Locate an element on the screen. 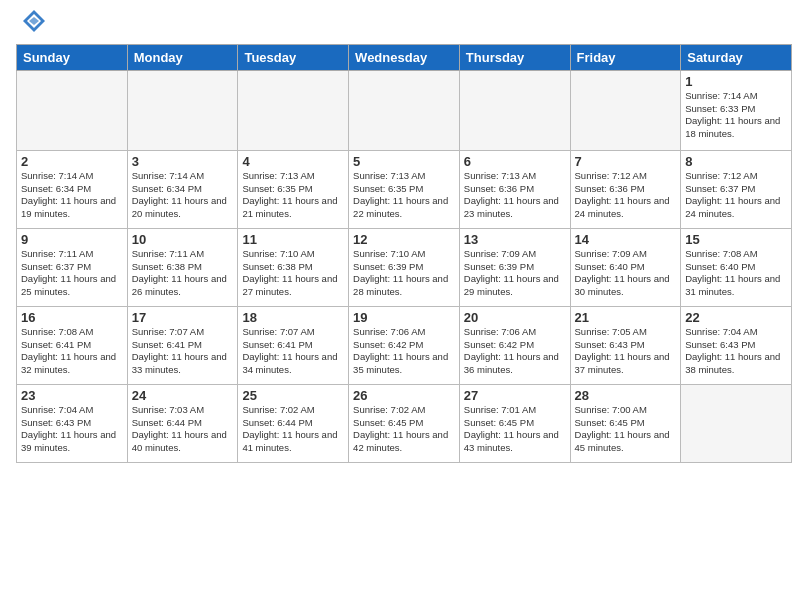 This screenshot has height=612, width=792. day-cell: 3Sunrise: 7:14 AM Sunset: 6:34 PM Daylig… is located at coordinates (182, 190).